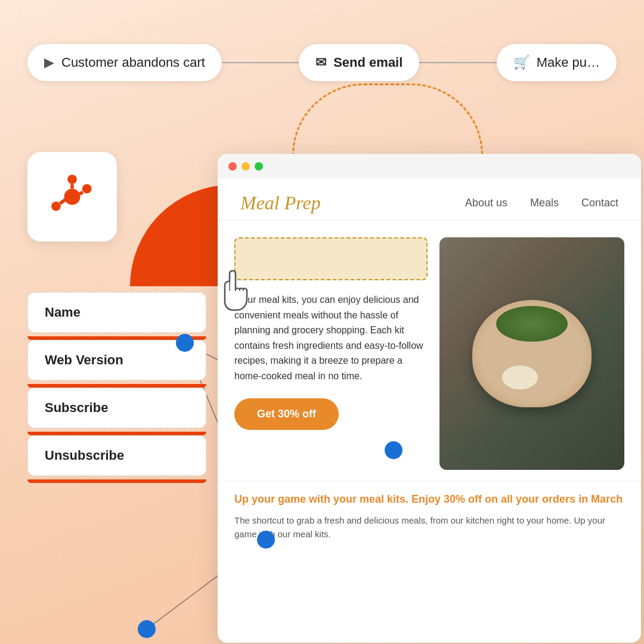 The image size is (644, 644). I want to click on hand-cursor-icon, so click(237, 295).